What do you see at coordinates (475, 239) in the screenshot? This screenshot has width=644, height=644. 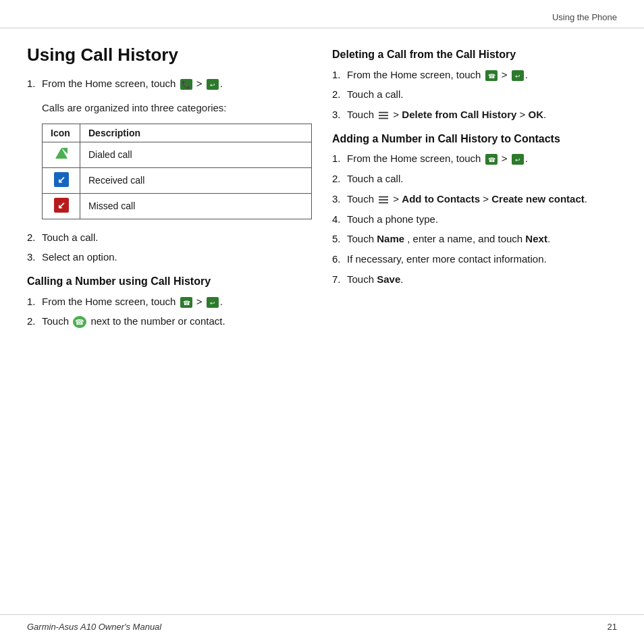 I see `add-step-5: 5. Touch Name , enter a name, and touch …` at bounding box center [475, 239].